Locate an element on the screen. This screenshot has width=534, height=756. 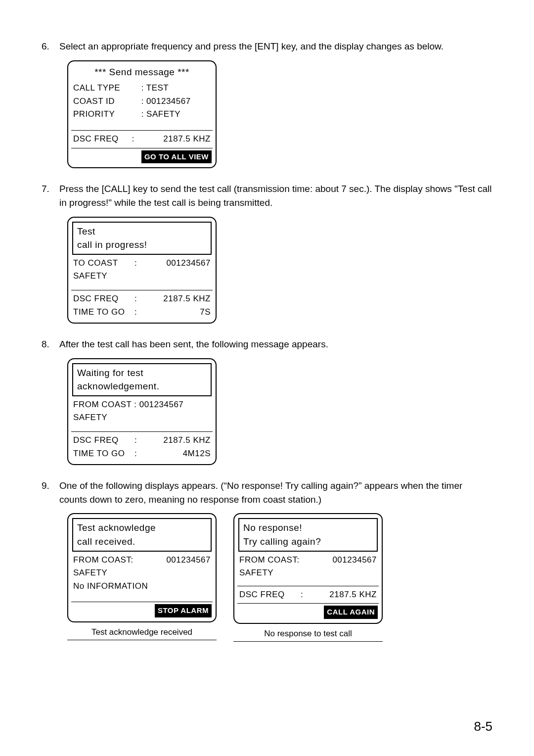
screen-test-in-progress: Test call in progress! TO COAST : 001234… is located at coordinates (142, 270).